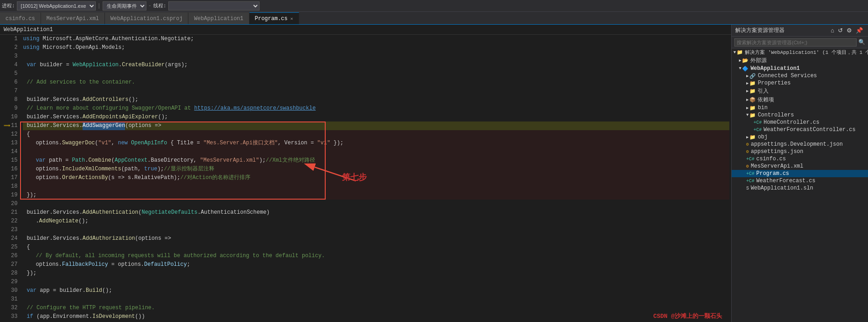 The image size is (868, 322). I want to click on code-line-26: // By default, all incoming requests wil…, so click(376, 256).